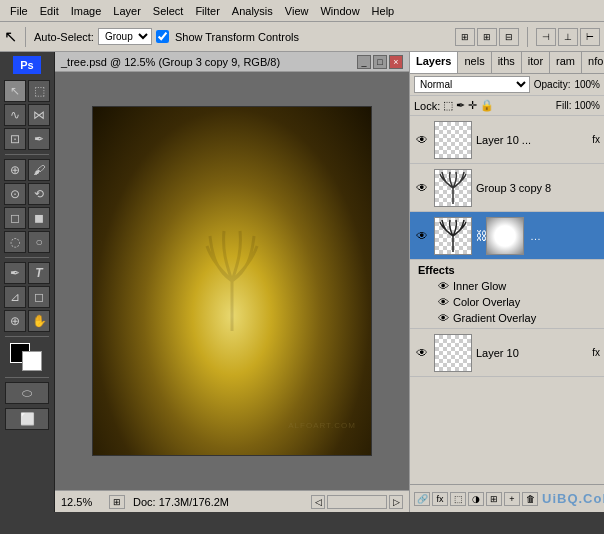  What do you see at coordinates (15, 321) in the screenshot?
I see `tool-zoom: ⊕` at bounding box center [15, 321].